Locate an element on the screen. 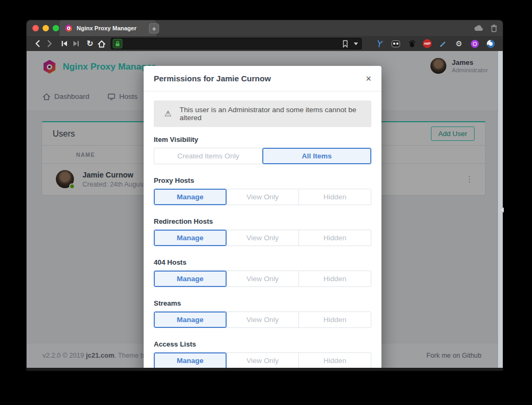  home-icon is located at coordinates (102, 44).